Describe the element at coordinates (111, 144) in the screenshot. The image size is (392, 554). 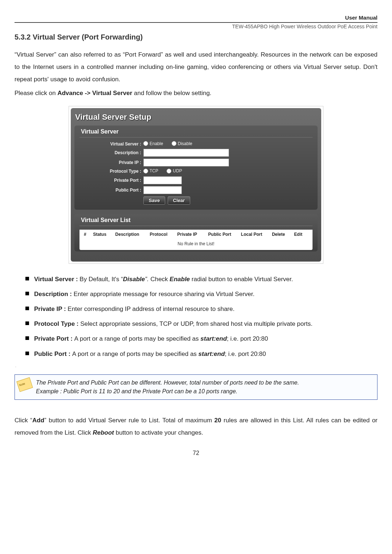
I see `label-virtual-server: Virtual Server :` at that location.